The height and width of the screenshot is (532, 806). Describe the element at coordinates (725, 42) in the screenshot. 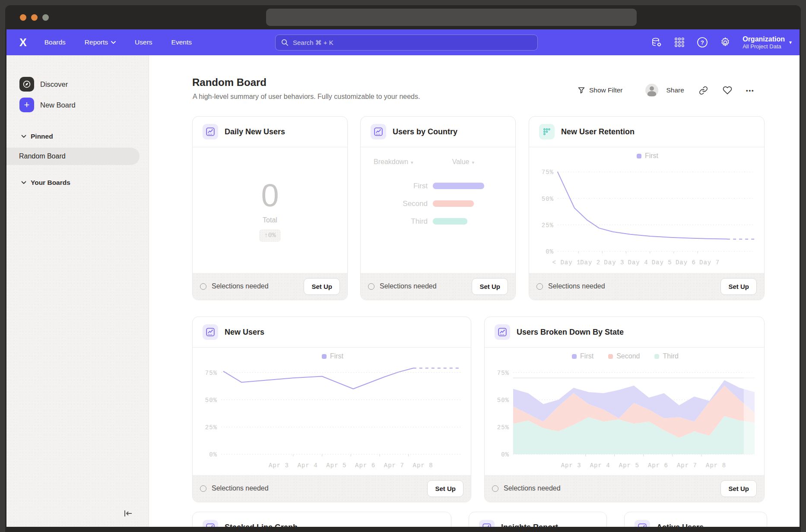

I see `settings-gear-icon` at that location.